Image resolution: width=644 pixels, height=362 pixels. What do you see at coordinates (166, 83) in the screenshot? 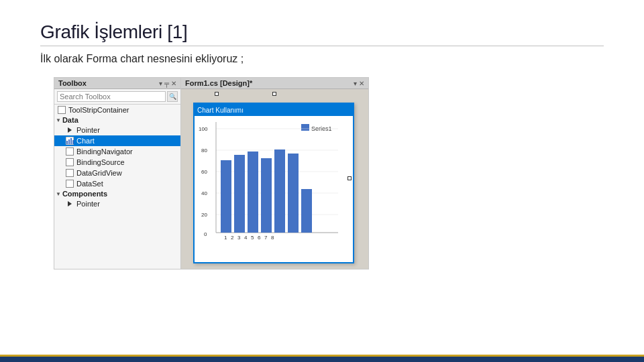
I see `dock-icon: ╤` at bounding box center [166, 83].